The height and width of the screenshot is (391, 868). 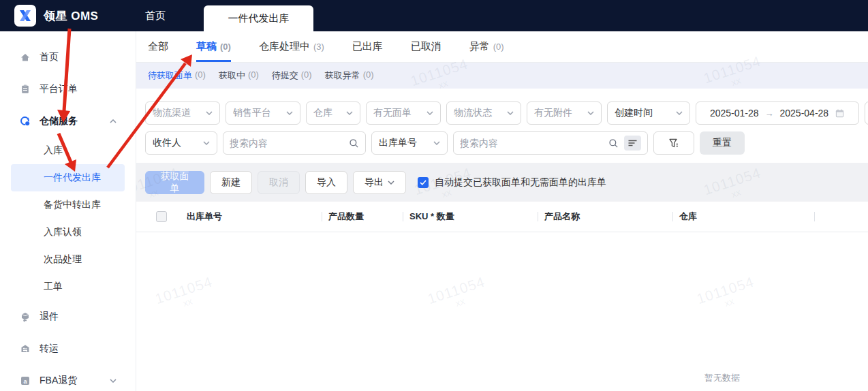 What do you see at coordinates (674, 143) in the screenshot?
I see `advanced-filter-button` at bounding box center [674, 143].